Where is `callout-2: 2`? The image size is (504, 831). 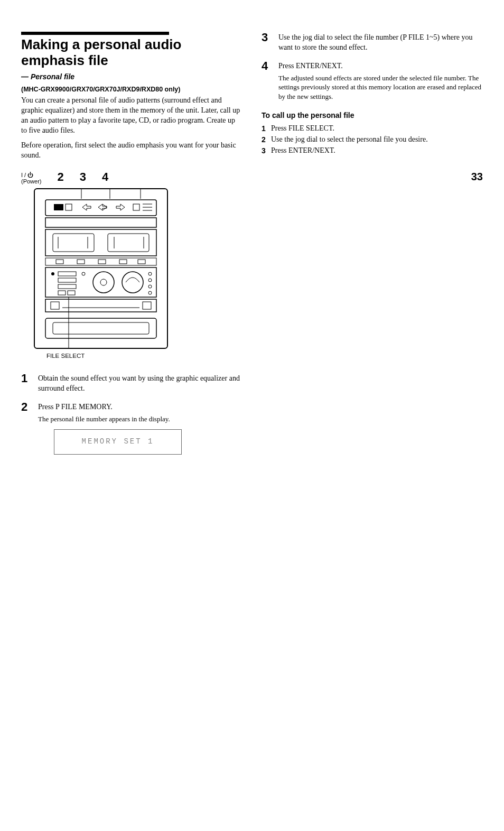
callout-2: 2 is located at coordinates (61, 177).